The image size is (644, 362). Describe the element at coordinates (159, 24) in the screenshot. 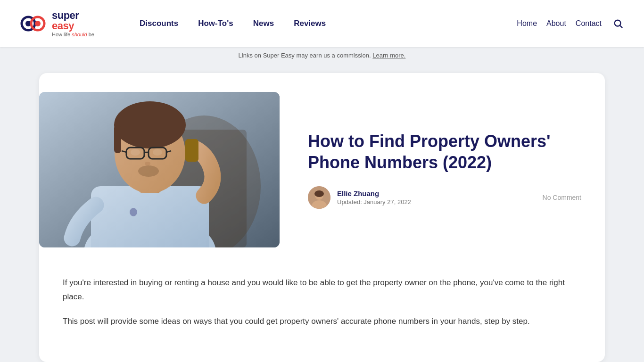

I see `nav-discounts: Discounts` at that location.